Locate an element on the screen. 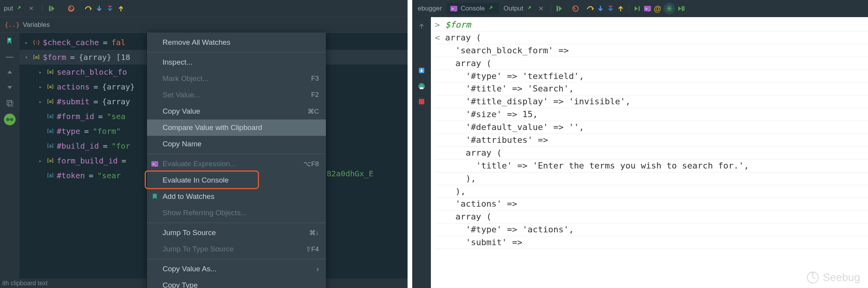  menu-item: Jump To Source⌘↓ is located at coordinates (236, 233).